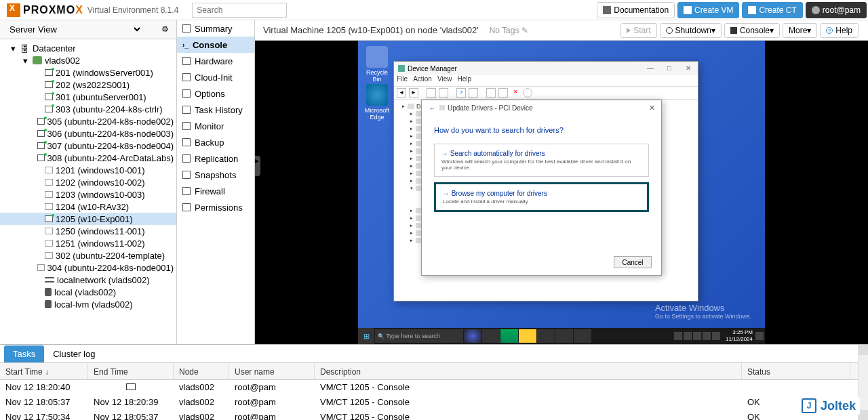 The width and height of the screenshot is (868, 420). What do you see at coordinates (541, 160) in the screenshot?
I see `search-auto-option: Search automatically for drivers Windows…` at bounding box center [541, 160].